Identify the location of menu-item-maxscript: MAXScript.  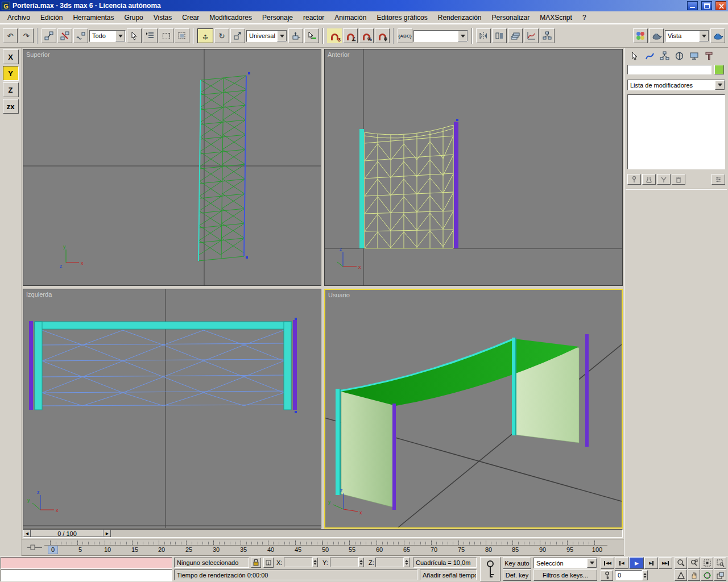
(556, 18).